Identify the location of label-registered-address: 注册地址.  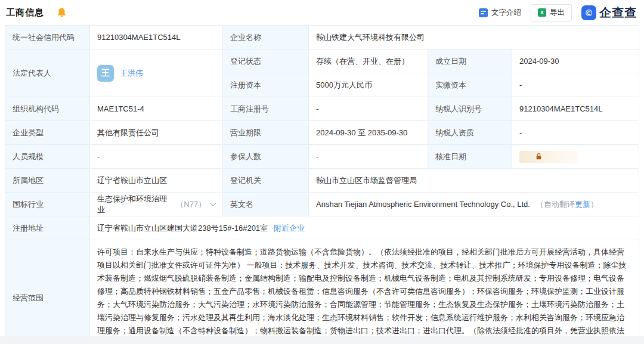
(48, 228).